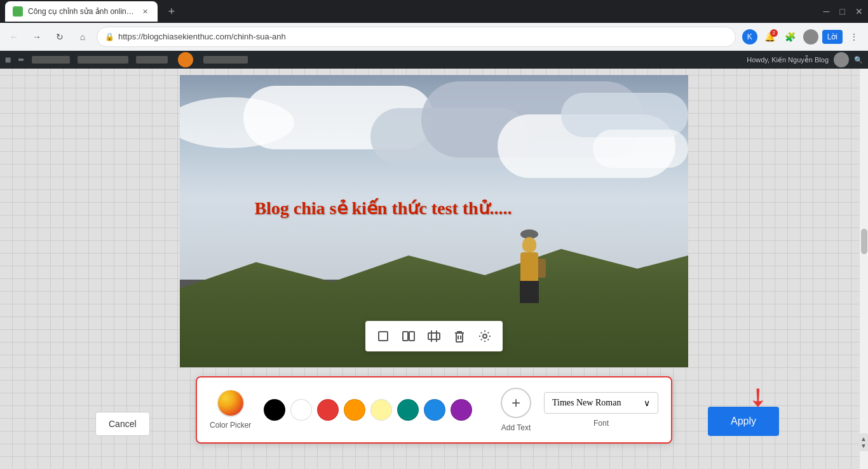 The width and height of the screenshot is (868, 469). Describe the element at coordinates (8, 60) in the screenshot. I see `wp-logo: ⊞` at that location.